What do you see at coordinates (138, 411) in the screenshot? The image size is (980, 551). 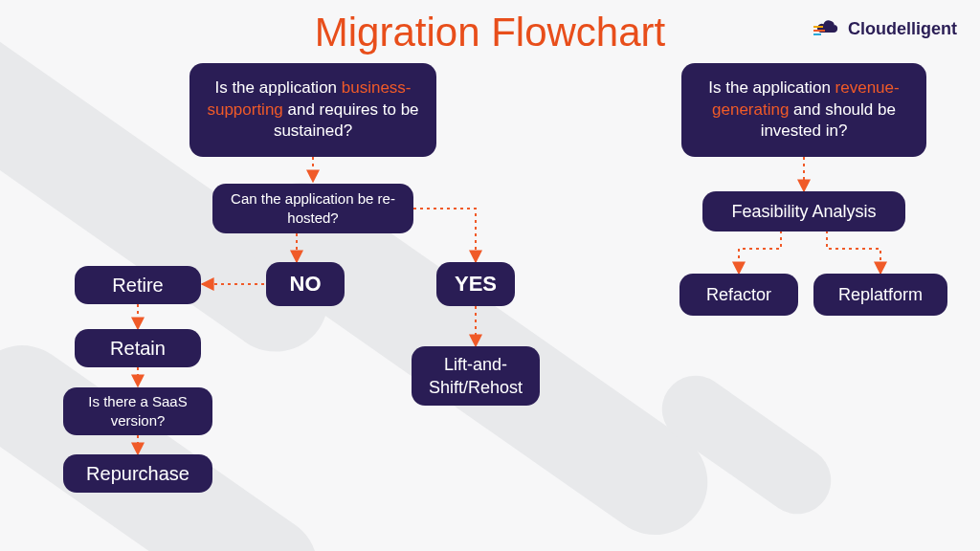 I see `node-q-saas: Is there a SaaS version?` at bounding box center [138, 411].